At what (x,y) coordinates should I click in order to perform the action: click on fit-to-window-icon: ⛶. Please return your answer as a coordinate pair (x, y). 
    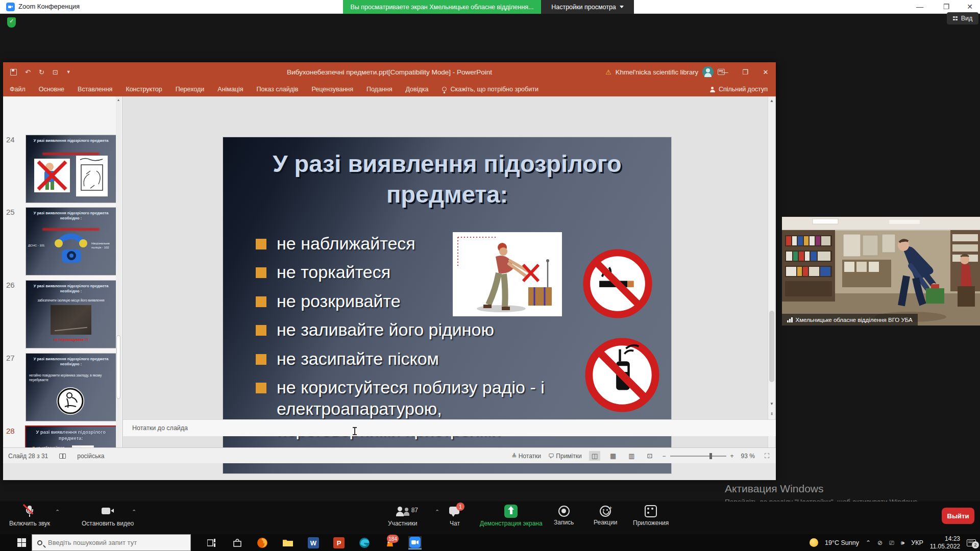
    Looking at the image, I should click on (767, 456).